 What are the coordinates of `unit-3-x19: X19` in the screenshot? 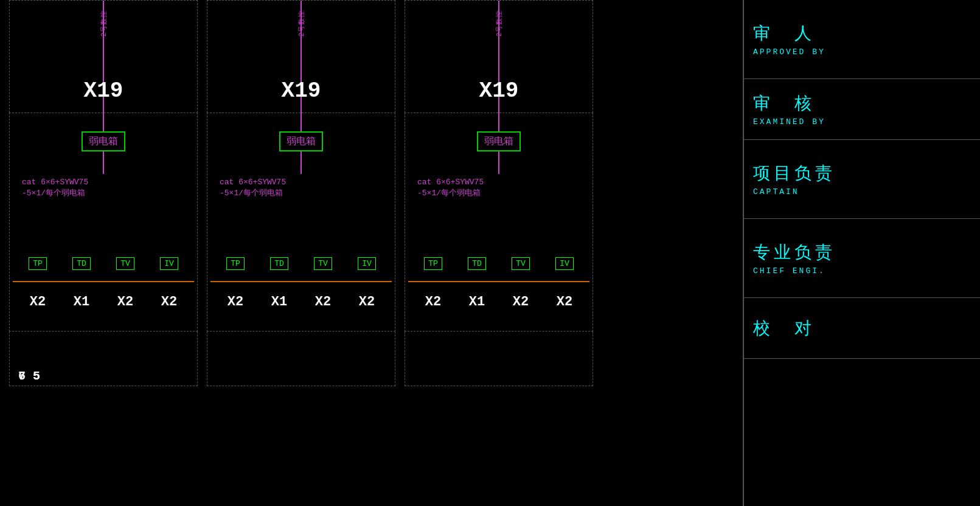 It's located at (499, 91).